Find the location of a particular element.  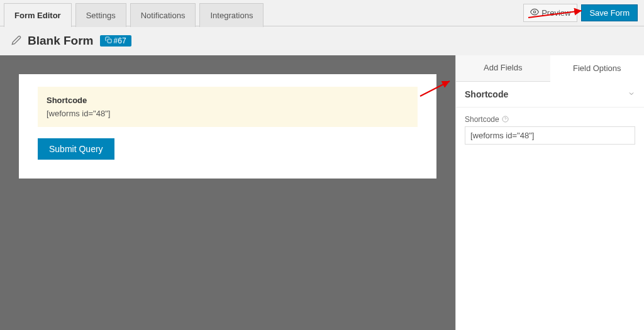

tab-add-fields: Add Fields is located at coordinates (503, 68).